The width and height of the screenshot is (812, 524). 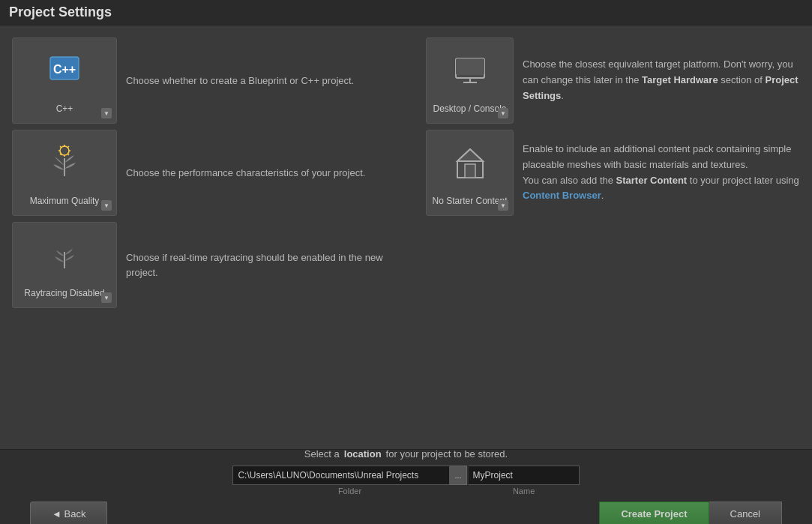 I want to click on content-desc-bold1: Starter Content, so click(x=652, y=180).